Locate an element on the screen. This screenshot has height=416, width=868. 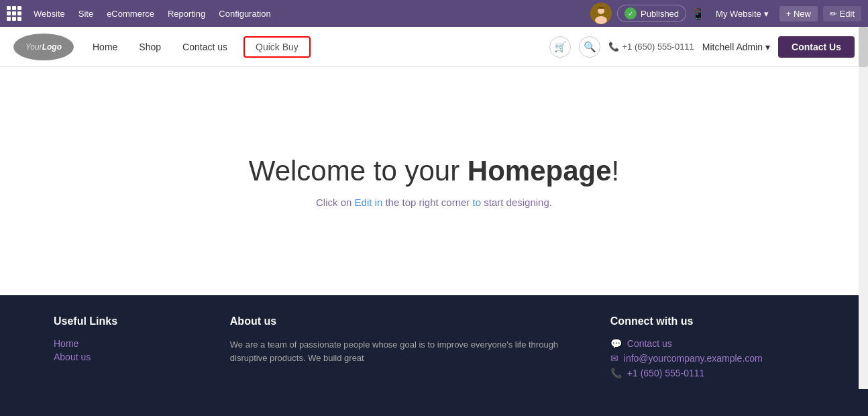
user-avatar is located at coordinates (601, 13).